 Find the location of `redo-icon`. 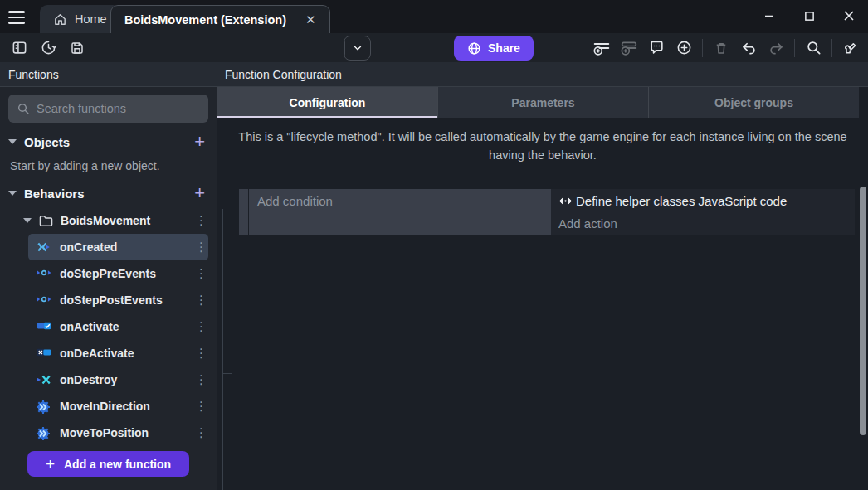

redo-icon is located at coordinates (776, 48).